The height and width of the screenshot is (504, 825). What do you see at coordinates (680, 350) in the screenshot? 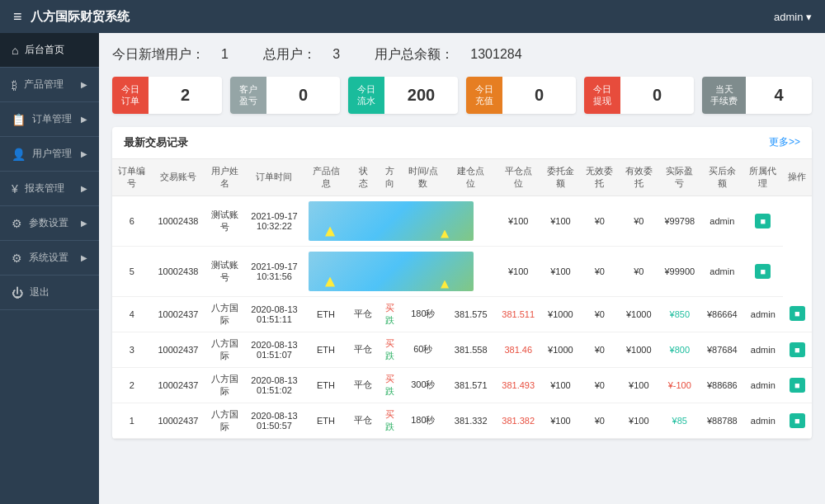
I see `cell-pnl: ¥800` at bounding box center [680, 350].